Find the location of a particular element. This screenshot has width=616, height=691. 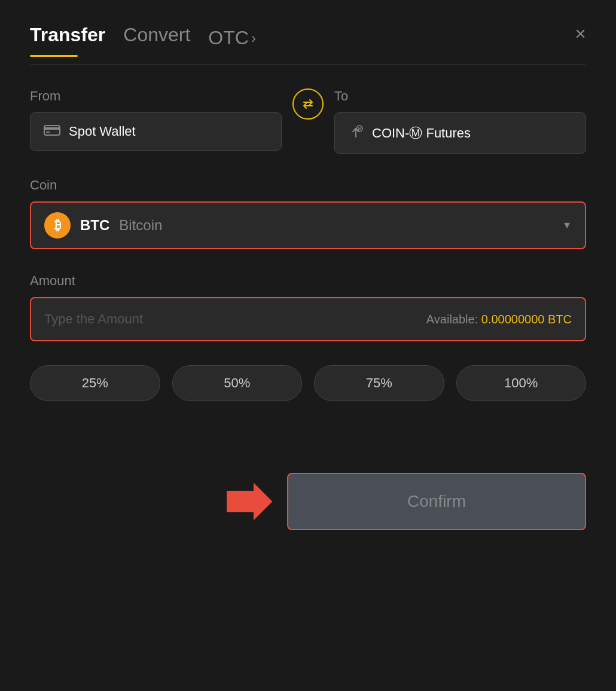

amount-input-box: Type the Amount Available: 0.00000000 BT… is located at coordinates (308, 319).